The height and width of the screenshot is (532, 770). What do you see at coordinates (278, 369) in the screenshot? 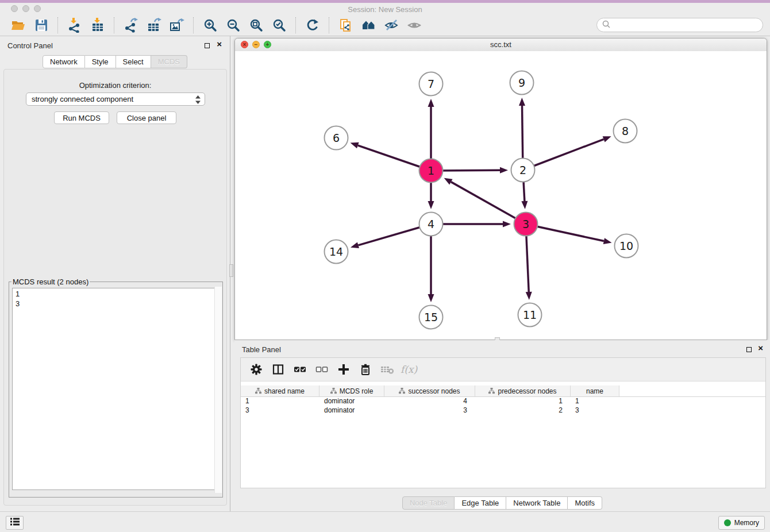
I see `show-columns-icon` at bounding box center [278, 369].